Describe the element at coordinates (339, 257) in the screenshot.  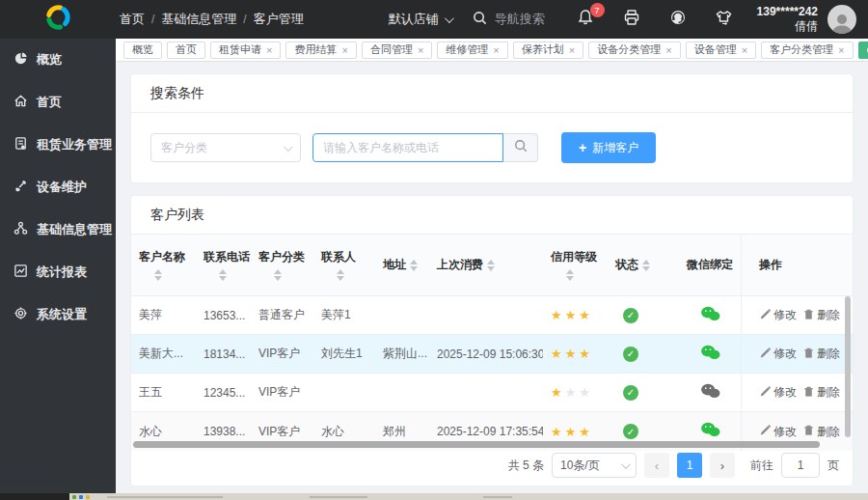
I see `column-label: 联系人` at that location.